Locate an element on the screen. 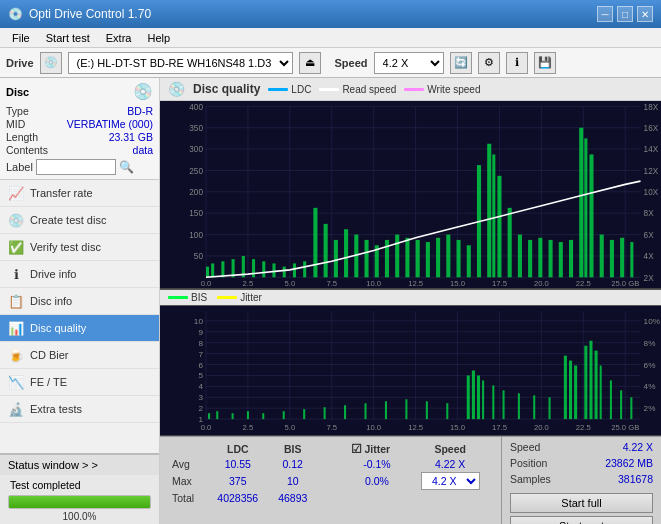 This screenshot has height=524, width=661. disc-panel-icon: 💿 is located at coordinates (143, 92).